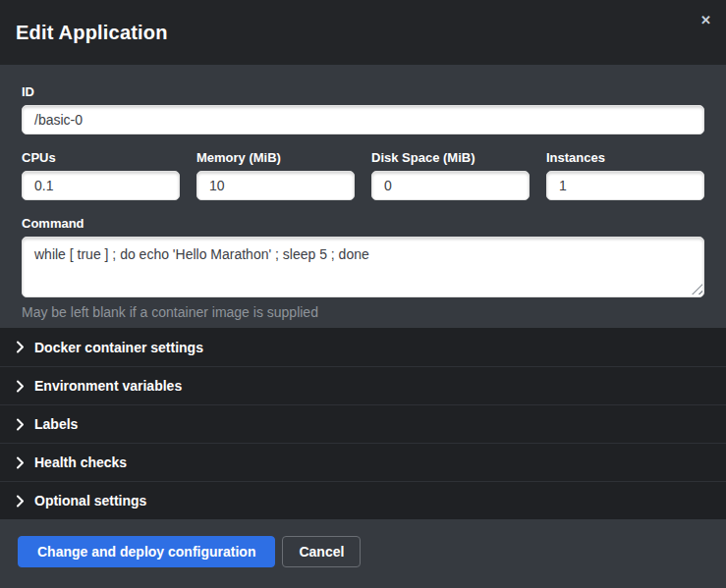 This screenshot has height=588, width=726. What do you see at coordinates (363, 424) in the screenshot?
I see `section-labels: Labels` at bounding box center [363, 424].